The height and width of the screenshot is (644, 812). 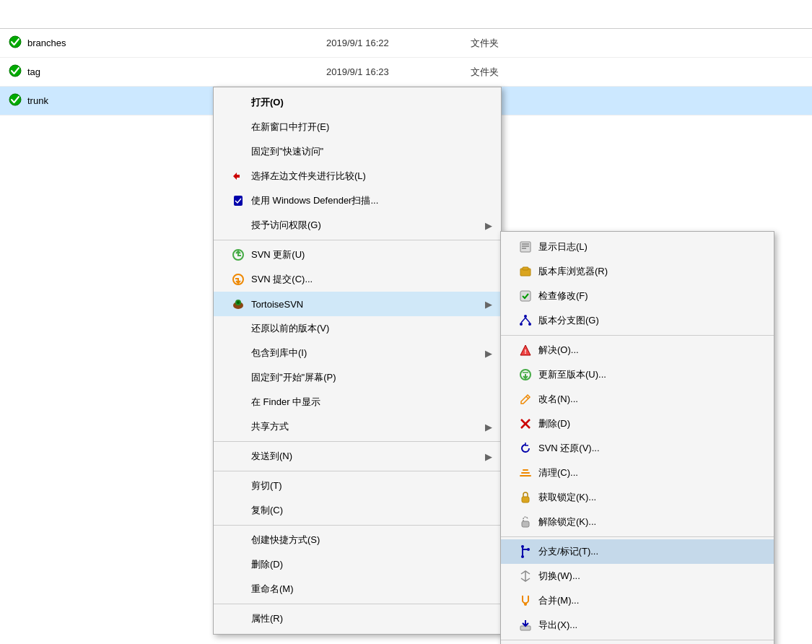 What do you see at coordinates (637, 601) in the screenshot?
I see `submenu-item-merge: 合并(M)...` at bounding box center [637, 601].